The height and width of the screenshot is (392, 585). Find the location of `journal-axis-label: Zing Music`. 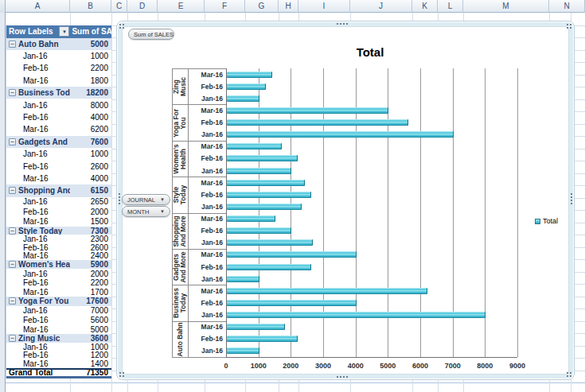

journal-axis-label: Zing Music is located at coordinates (180, 86).